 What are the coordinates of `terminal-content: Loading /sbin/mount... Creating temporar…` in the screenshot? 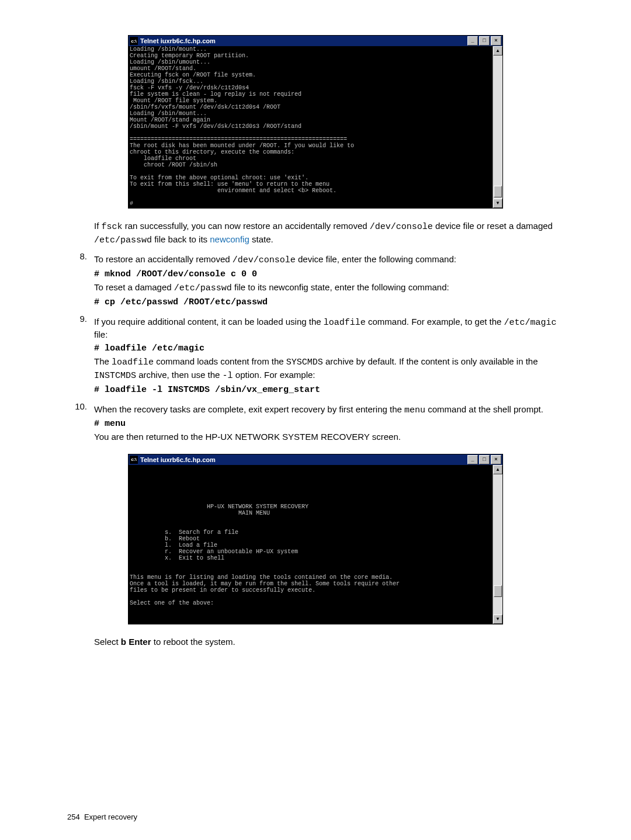 It's located at (311, 127).